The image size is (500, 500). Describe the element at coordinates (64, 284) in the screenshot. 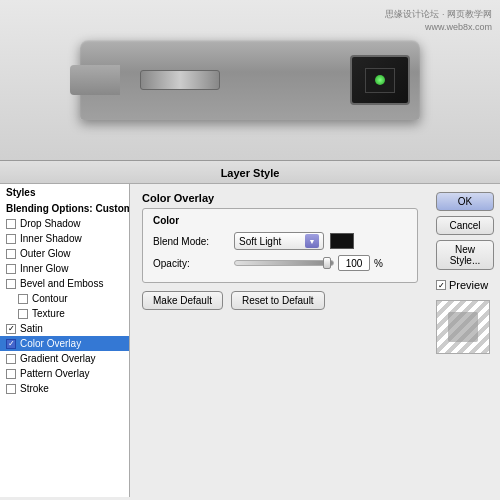

I see `sidebar-item-bevel-emboss: Bevel and Emboss` at that location.